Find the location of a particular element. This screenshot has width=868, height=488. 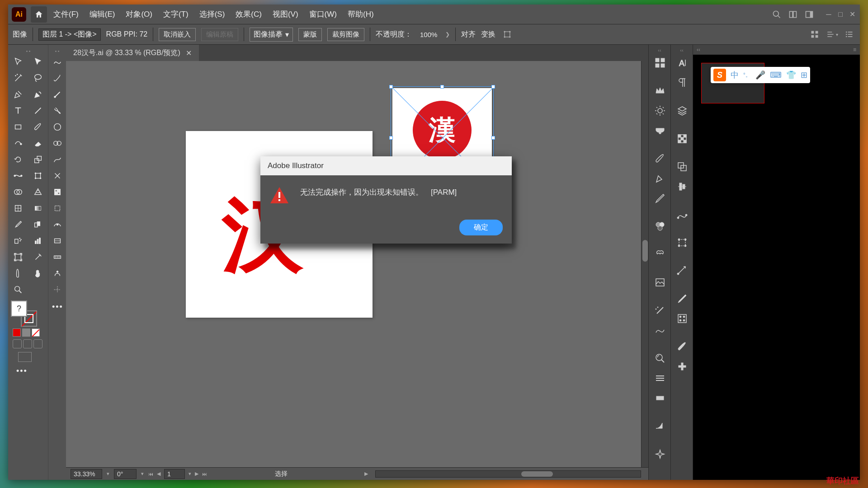

panel-pattern-icon is located at coordinates (682, 319).